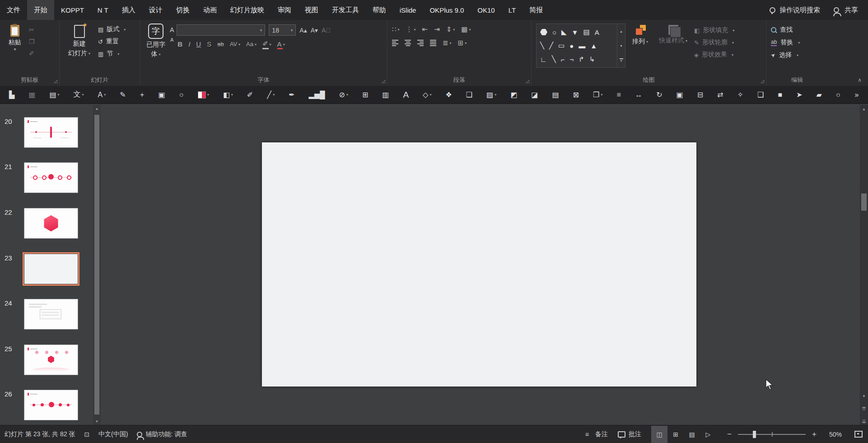 The height and width of the screenshot is (443, 868). I want to click on send-backward-icon: ◪, so click(535, 95).